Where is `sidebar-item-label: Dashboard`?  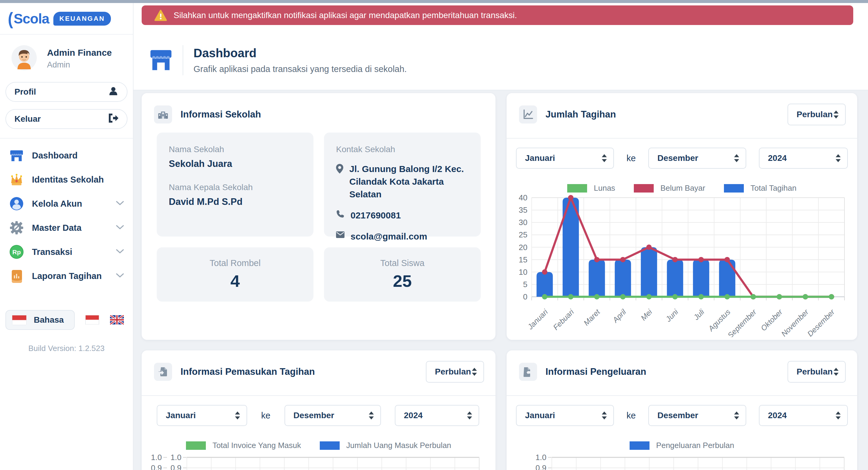 sidebar-item-label: Dashboard is located at coordinates (55, 156).